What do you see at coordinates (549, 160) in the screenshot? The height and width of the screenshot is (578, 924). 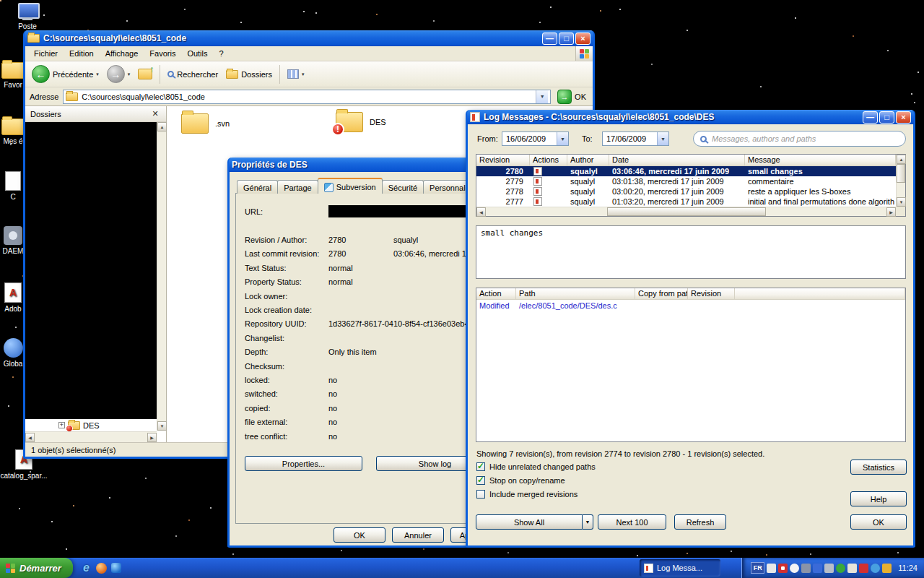 I see `column-header-actions: Actions` at bounding box center [549, 160].